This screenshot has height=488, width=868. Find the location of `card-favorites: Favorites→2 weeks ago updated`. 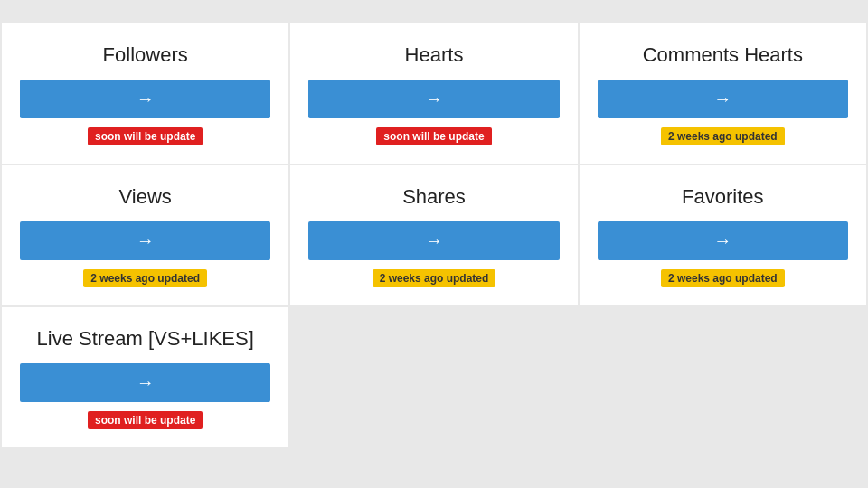

card-favorites: Favorites→2 weeks ago updated is located at coordinates (723, 235).